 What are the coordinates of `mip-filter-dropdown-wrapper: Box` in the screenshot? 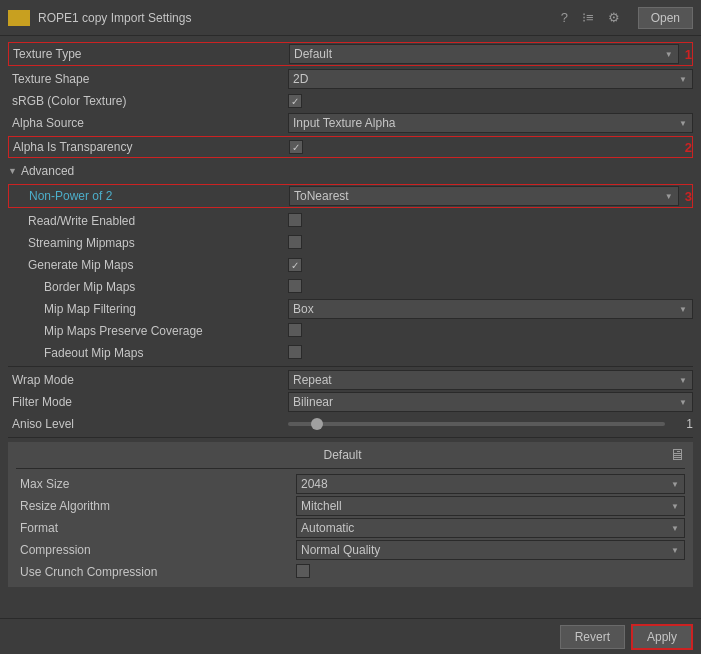 It's located at (490, 309).